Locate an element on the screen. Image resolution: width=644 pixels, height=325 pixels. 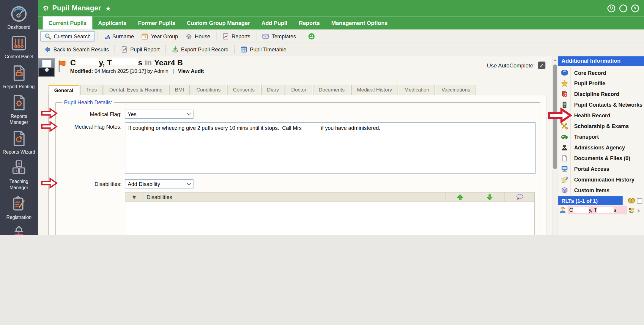
panel-item-core-record: Core Record is located at coordinates (601, 73).